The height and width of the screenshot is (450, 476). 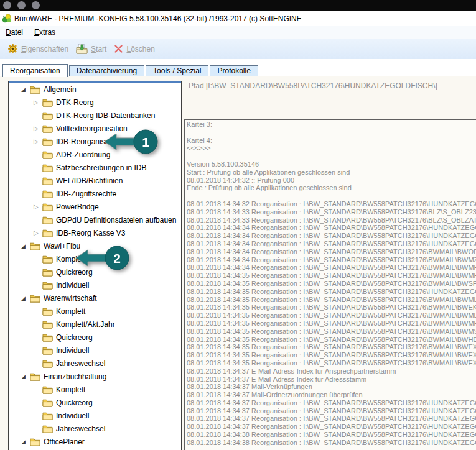 What do you see at coordinates (70, 298) in the screenshot?
I see `tree-item-label: Warenwirtschaft` at bounding box center [70, 298].